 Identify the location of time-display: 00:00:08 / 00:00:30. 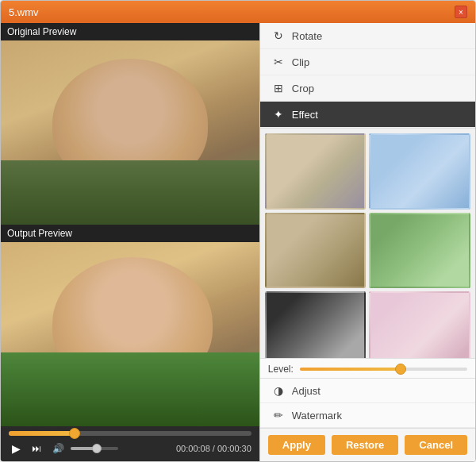
(214, 449).